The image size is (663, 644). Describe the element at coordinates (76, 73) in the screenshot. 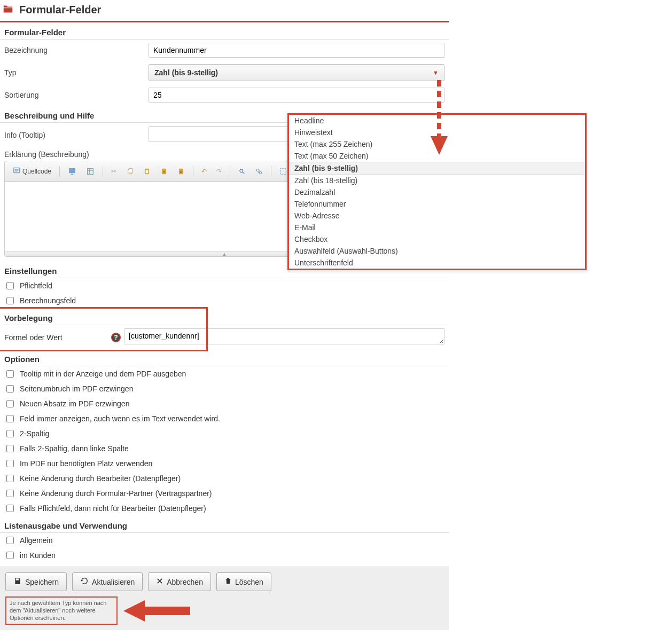

I see `label-typ: Typ` at that location.